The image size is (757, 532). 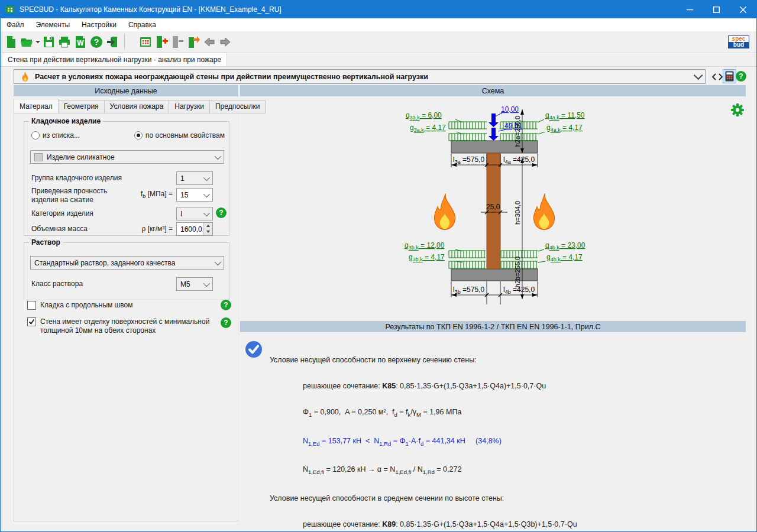 What do you see at coordinates (11, 42) in the screenshot?
I see `new-document-button` at bounding box center [11, 42].